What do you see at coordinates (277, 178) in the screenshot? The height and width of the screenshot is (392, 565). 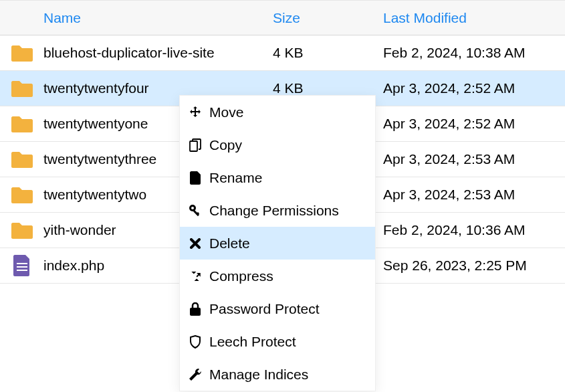 I see `menu-rename: Rename` at bounding box center [277, 178].